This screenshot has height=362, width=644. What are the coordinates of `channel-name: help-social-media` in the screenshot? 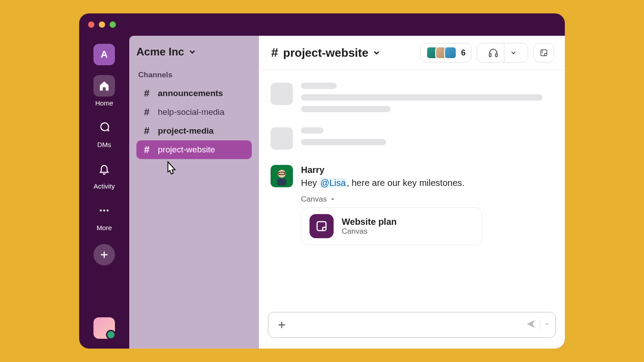 It's located at (191, 112).